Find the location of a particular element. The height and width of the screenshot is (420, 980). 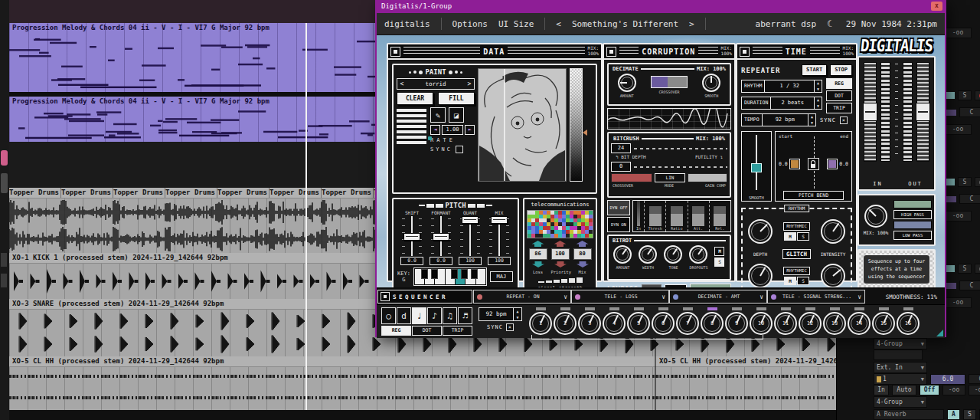

step-knob: 12 is located at coordinates (810, 323).